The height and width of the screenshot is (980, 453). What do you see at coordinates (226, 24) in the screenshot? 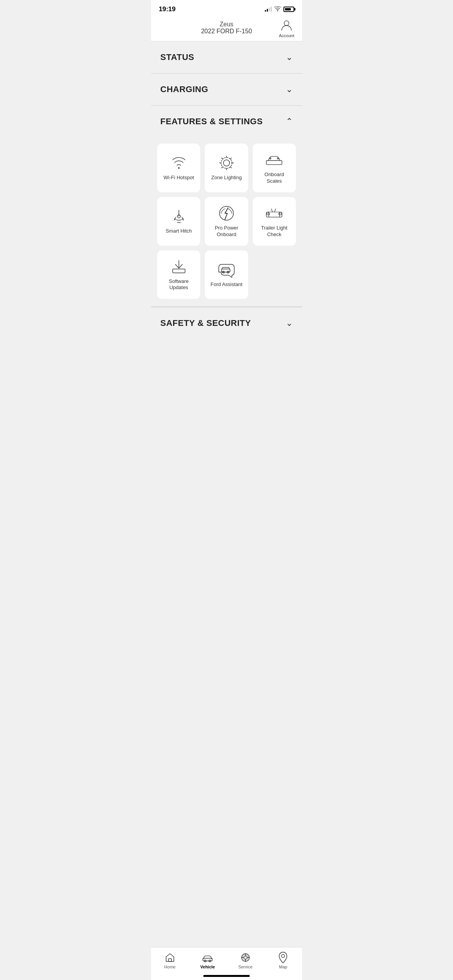
I see `vehicle-name: Zeus` at bounding box center [226, 24].